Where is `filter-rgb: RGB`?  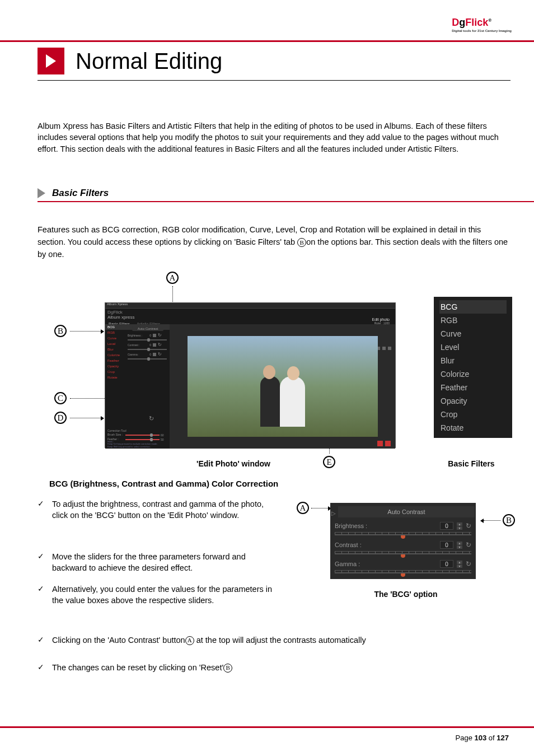
filter-rgb: RGB is located at coordinates (473, 320).